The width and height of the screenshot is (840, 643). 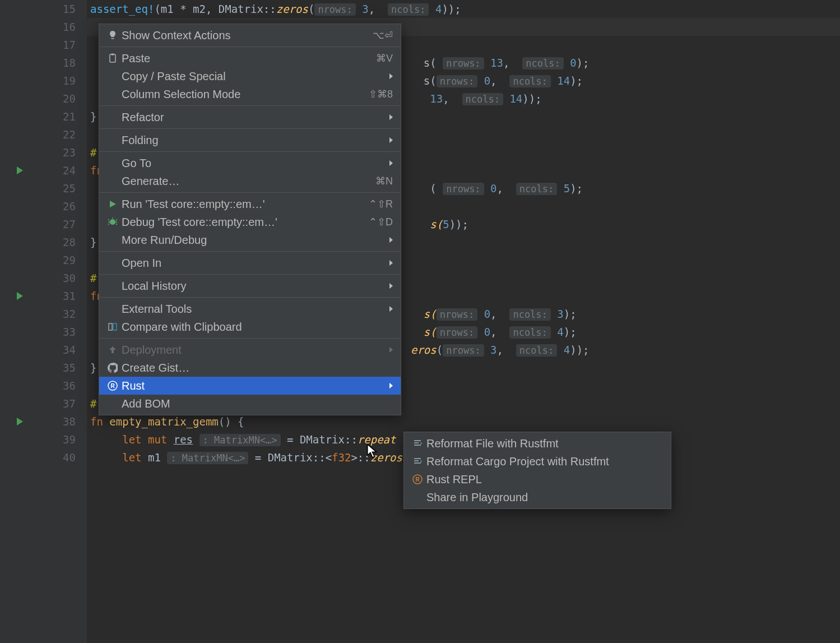 What do you see at coordinates (250, 58) in the screenshot?
I see `menu-item-paste: Paste⌘V` at bounding box center [250, 58].